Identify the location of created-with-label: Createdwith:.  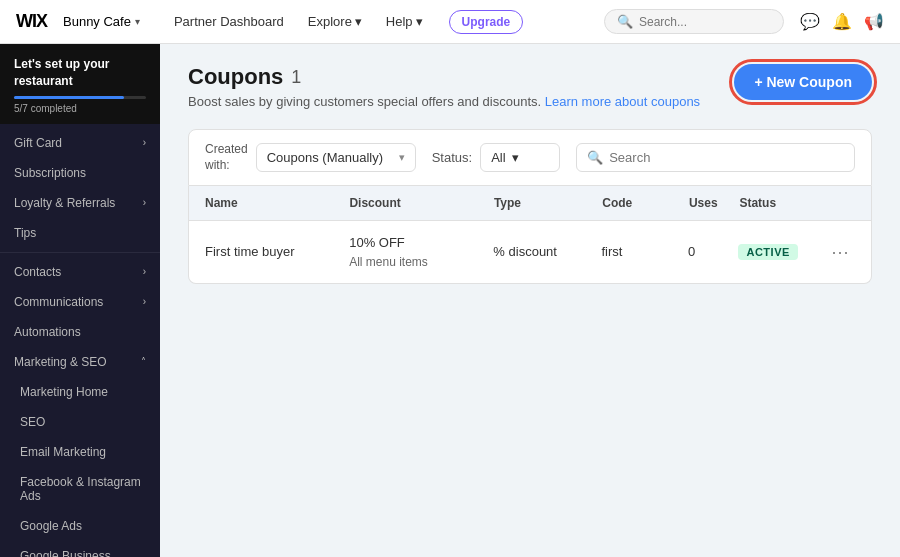
(226, 158).